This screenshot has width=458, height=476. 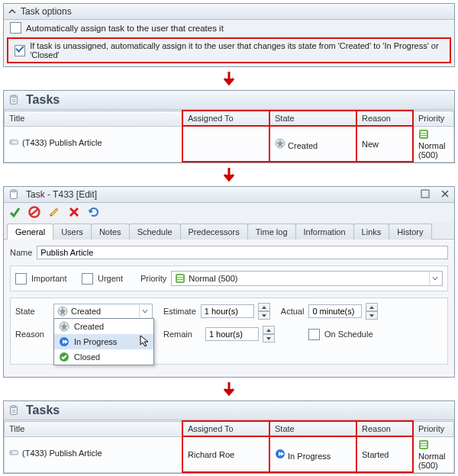 I want to click on maximize-icon, so click(x=425, y=195).